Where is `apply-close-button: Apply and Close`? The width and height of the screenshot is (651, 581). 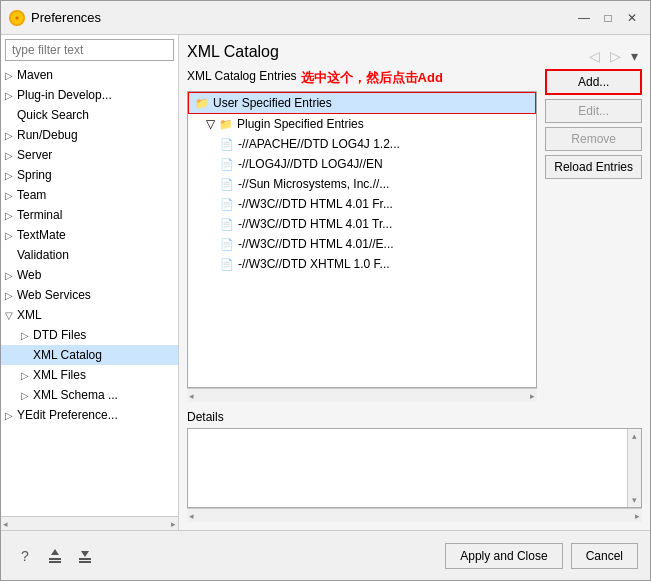
apply-close-button: Apply and Close is located at coordinates (504, 556).